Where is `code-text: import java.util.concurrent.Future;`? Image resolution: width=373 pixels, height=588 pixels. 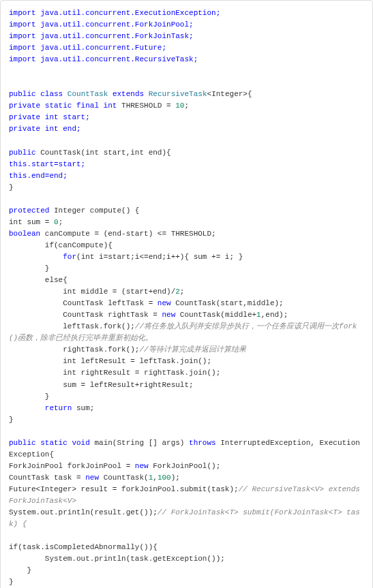
code-text: import java.util.concurrent.Future; is located at coordinates (87, 48).